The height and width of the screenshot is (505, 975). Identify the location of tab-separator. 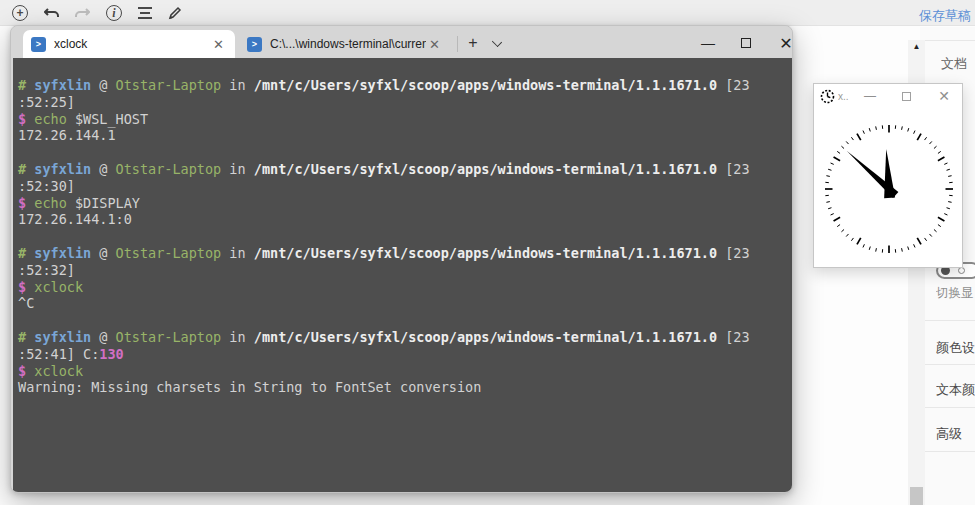
(458, 44).